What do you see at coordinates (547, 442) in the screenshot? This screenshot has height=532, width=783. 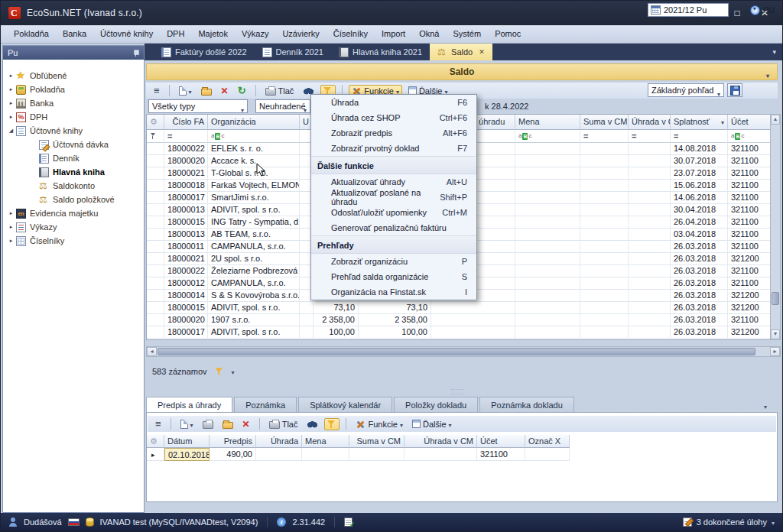 I see `column-header-oznac: Označ X` at bounding box center [547, 442].